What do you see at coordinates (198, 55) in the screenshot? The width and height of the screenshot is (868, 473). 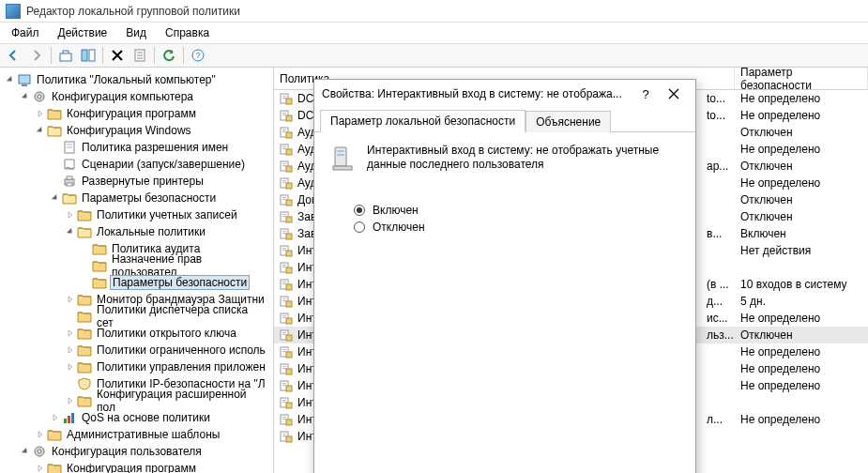 I see `help-icon: ?` at bounding box center [198, 55].